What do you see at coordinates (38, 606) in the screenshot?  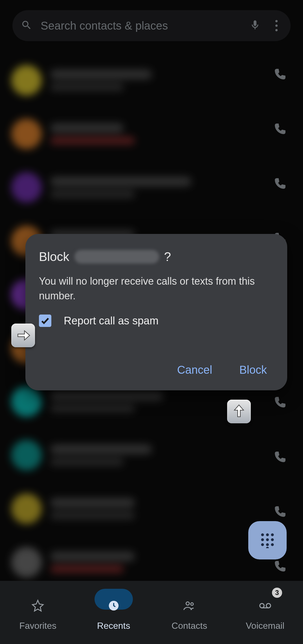 I see `star-icon` at bounding box center [38, 606].